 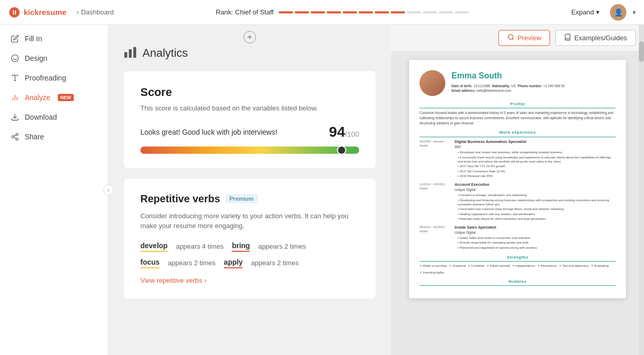 I want to click on palette-icon, so click(x=15, y=58).